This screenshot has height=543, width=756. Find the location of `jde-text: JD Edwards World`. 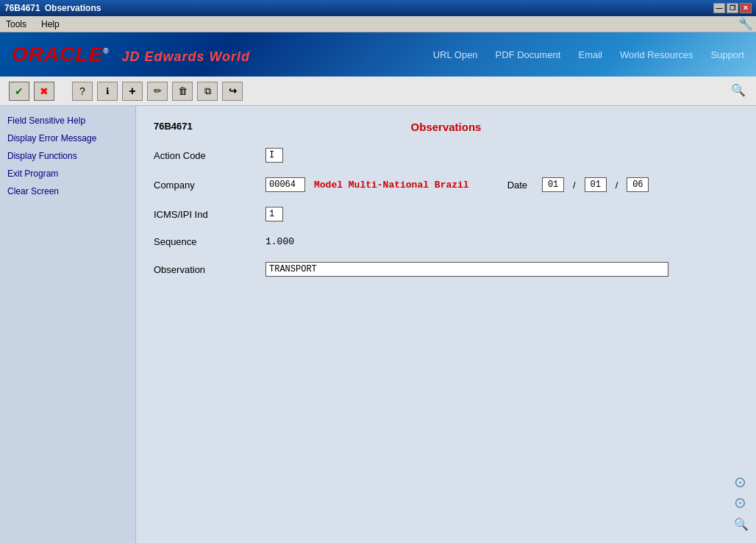

jde-text: JD Edwards World is located at coordinates (185, 57).